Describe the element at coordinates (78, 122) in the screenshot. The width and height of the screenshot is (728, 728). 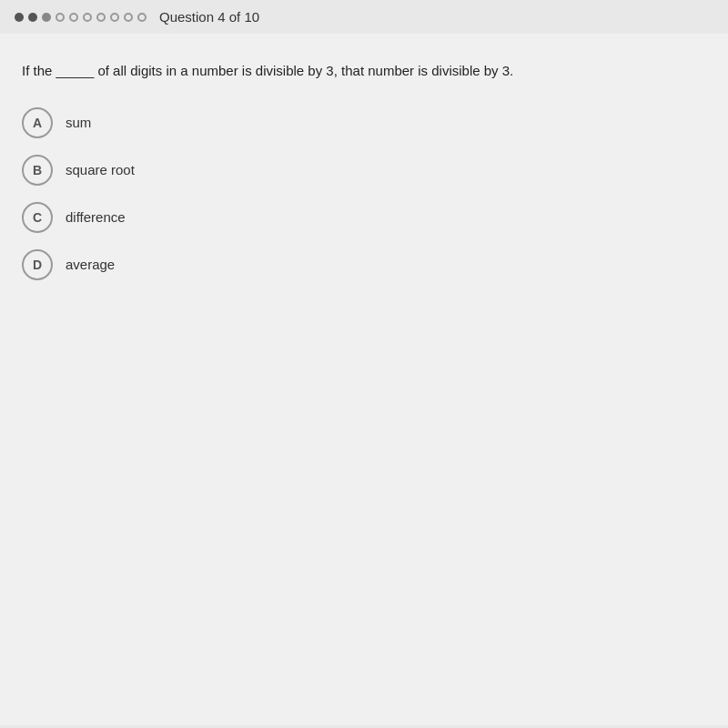
I see `option-a-label: sum` at that location.